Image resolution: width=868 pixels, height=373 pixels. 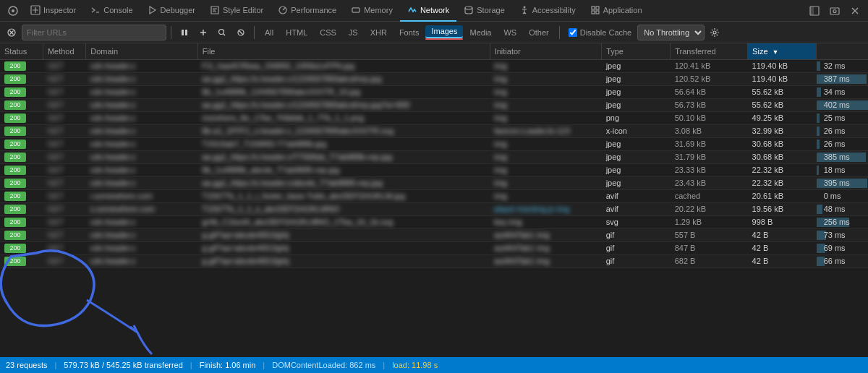 What do you see at coordinates (142, 118) in the screenshot?
I see `cell-domain: cdn.header.c` at bounding box center [142, 118].